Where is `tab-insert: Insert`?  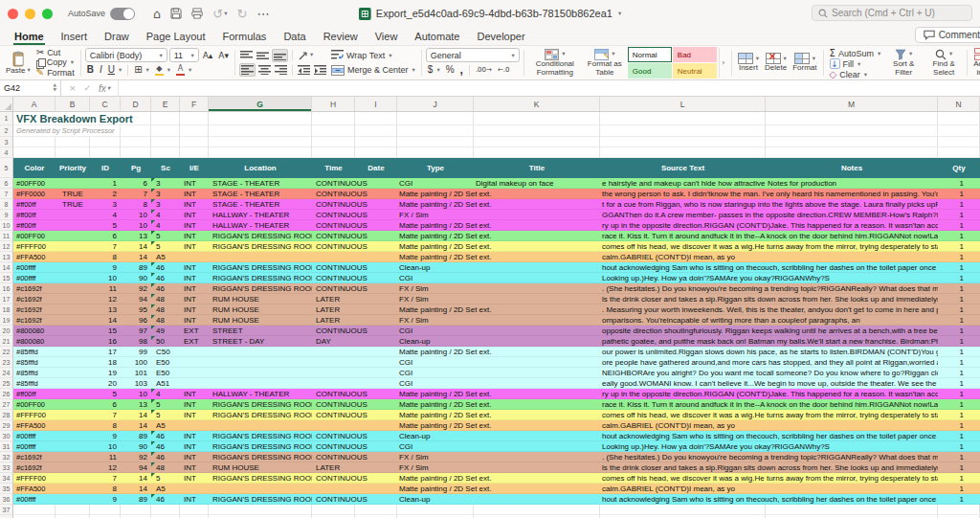 tab-insert: Insert is located at coordinates (75, 36).